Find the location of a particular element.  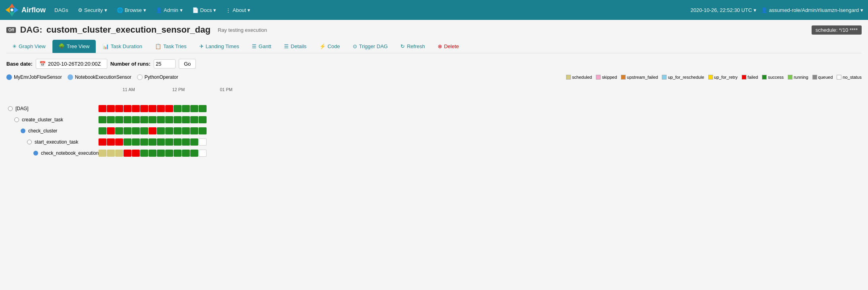

tab-graph-view: ✳ Graph View is located at coordinates (29, 46).